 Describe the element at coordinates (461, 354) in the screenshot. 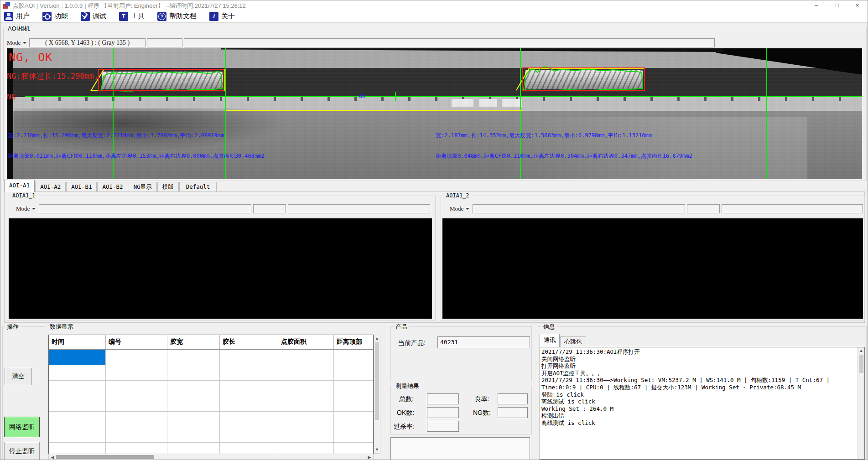

I see `product-groupbox` at that location.